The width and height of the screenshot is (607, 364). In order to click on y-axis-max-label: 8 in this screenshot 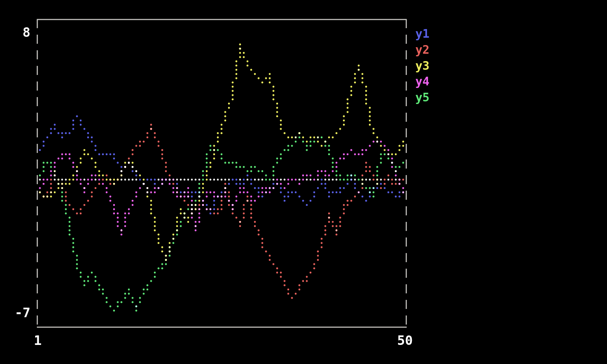, I will do `click(15, 32)`.